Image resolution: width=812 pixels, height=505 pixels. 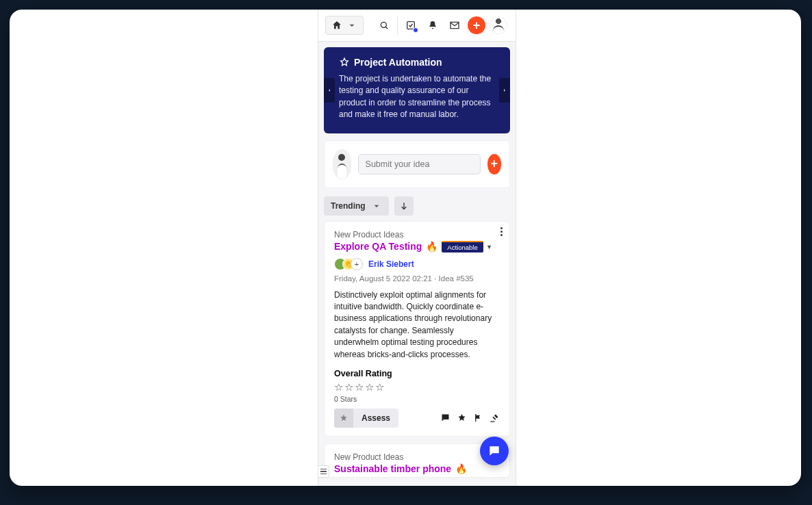 What do you see at coordinates (348, 264) in the screenshot?
I see `reactions-cluster: 👏 +` at bounding box center [348, 264].